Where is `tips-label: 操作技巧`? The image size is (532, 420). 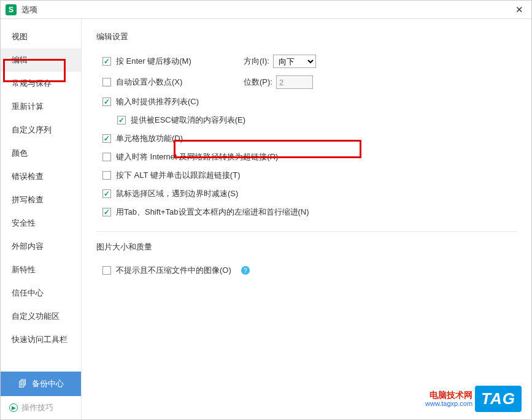 tips-label: 操作技巧 is located at coordinates (37, 408).